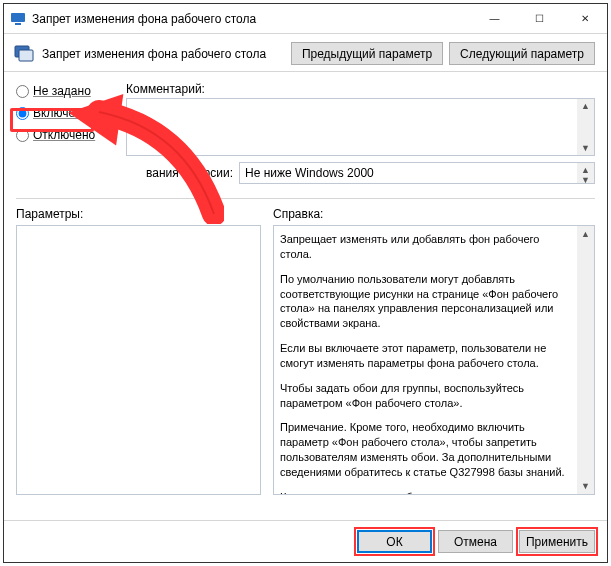  I want to click on apply-button: Применить, so click(557, 542).